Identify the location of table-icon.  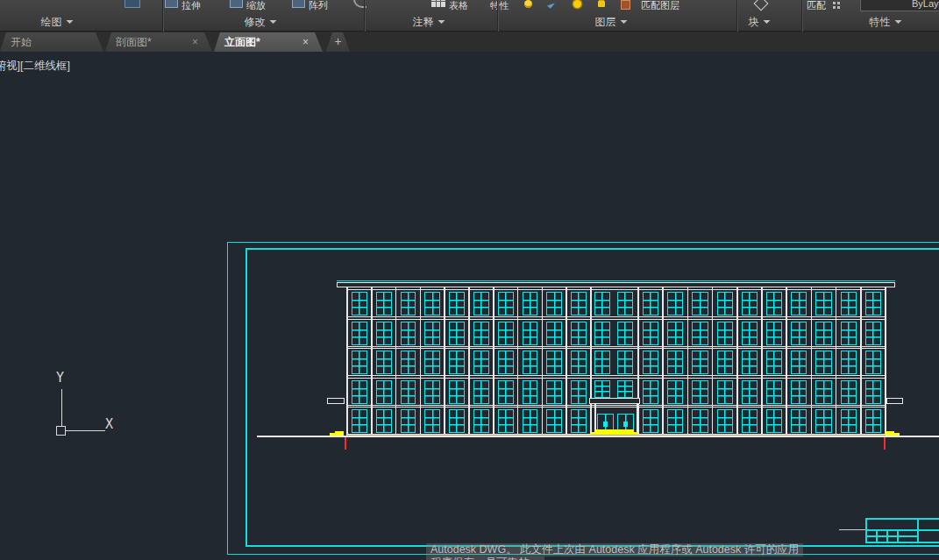
(438, 4).